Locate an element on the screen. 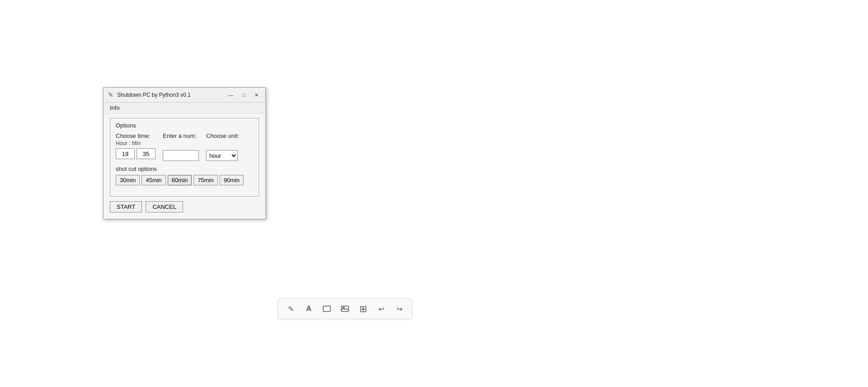 Image resolution: width=868 pixels, height=387 pixels. menu-bar: Info is located at coordinates (184, 108).